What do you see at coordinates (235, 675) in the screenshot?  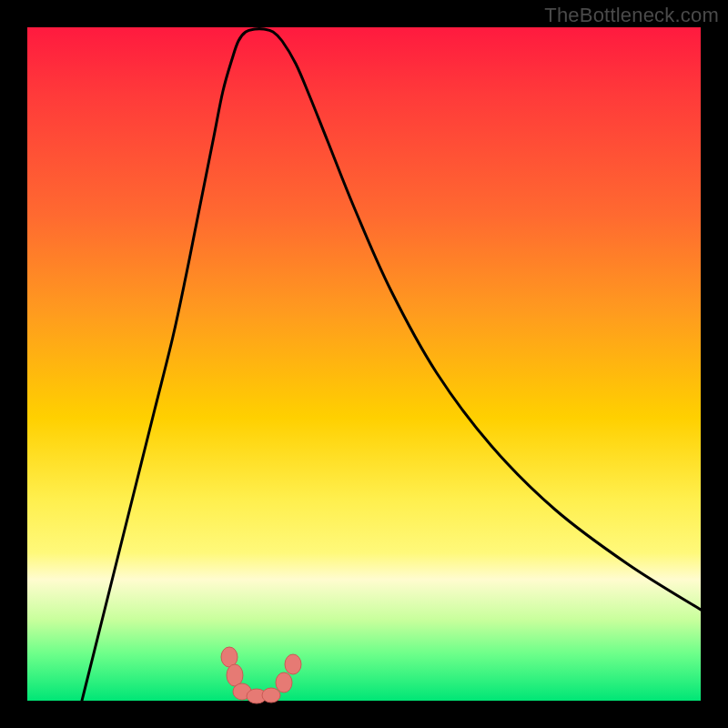 I see `dot-left-lower` at bounding box center [235, 675].